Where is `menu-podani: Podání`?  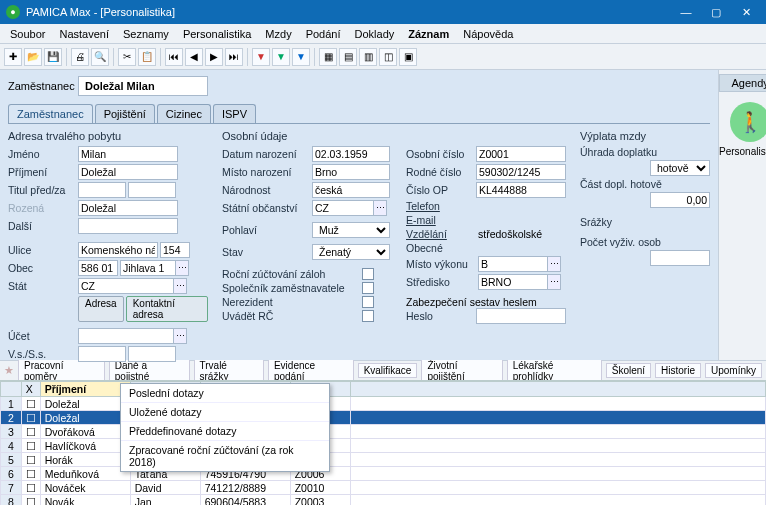 menu-podani: Podání is located at coordinates (324, 34).